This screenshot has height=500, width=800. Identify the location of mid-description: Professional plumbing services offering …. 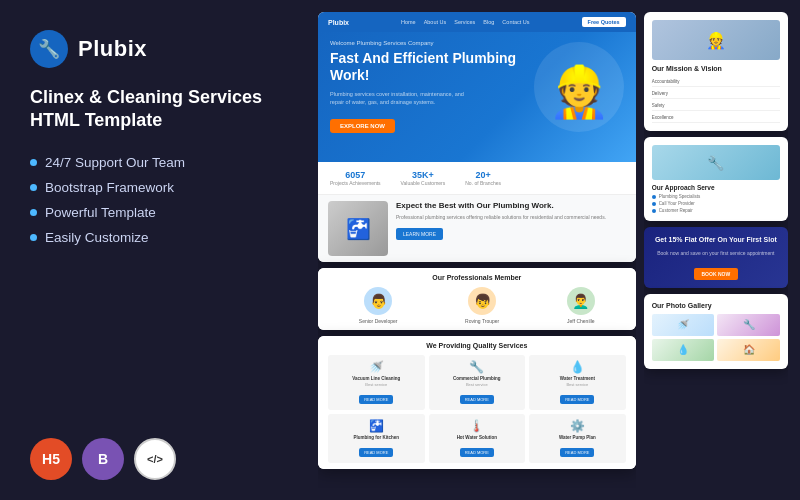
(511, 218).